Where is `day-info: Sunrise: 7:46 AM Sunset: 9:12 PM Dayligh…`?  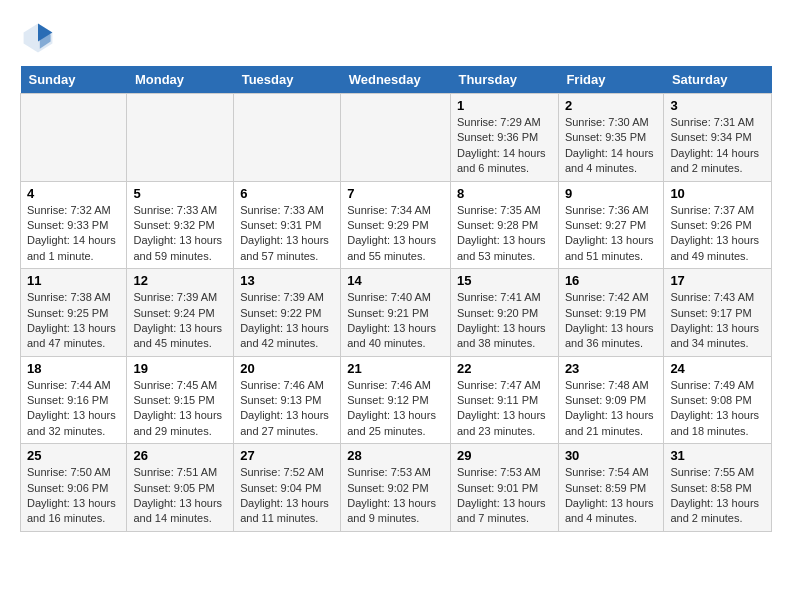
day-info: Sunrise: 7:46 AM Sunset: 9:12 PM Dayligh… is located at coordinates (396, 409).